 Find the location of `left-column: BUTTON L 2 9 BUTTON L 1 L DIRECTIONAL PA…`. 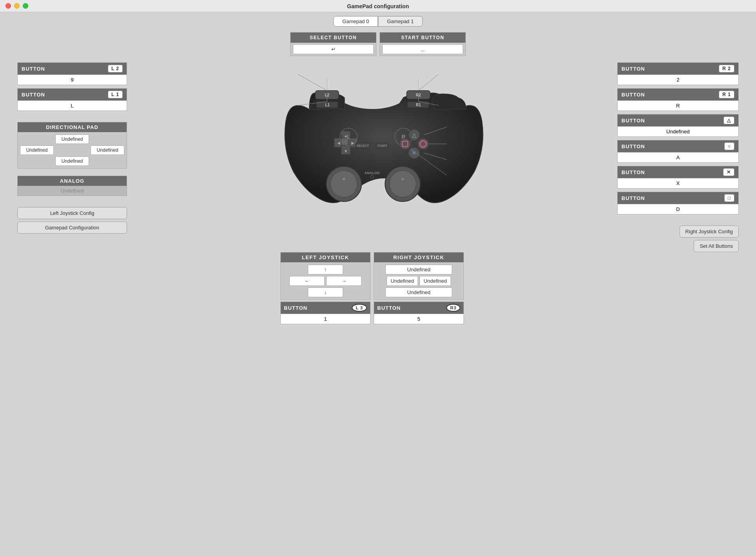

left-column: BUTTON L 2 9 BUTTON L 1 L DIRECTIONAL PA… is located at coordinates (72, 146).